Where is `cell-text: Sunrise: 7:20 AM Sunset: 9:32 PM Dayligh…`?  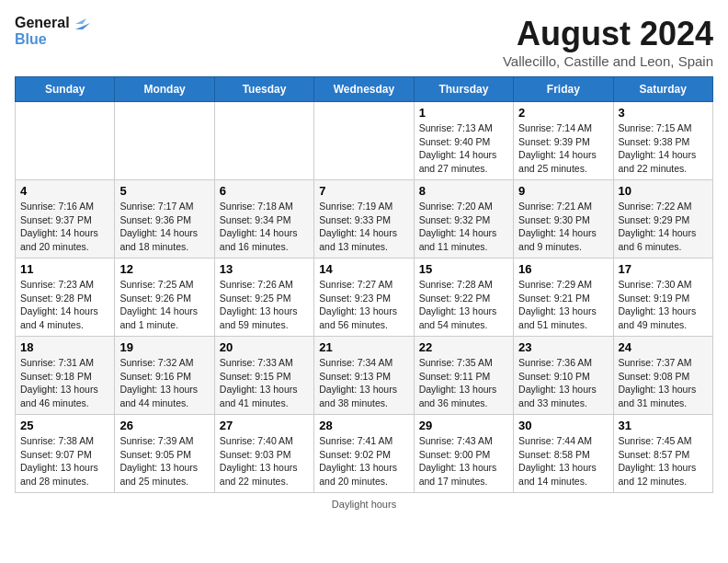
cell-text: Sunrise: 7:20 AM Sunset: 9:32 PM Dayligh… is located at coordinates (463, 226).